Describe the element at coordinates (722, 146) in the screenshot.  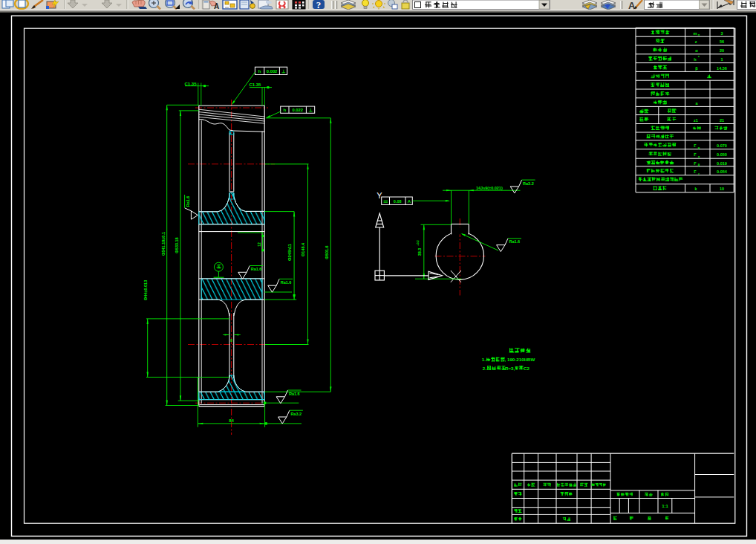
I see `svg-text: 0.070` at that location.